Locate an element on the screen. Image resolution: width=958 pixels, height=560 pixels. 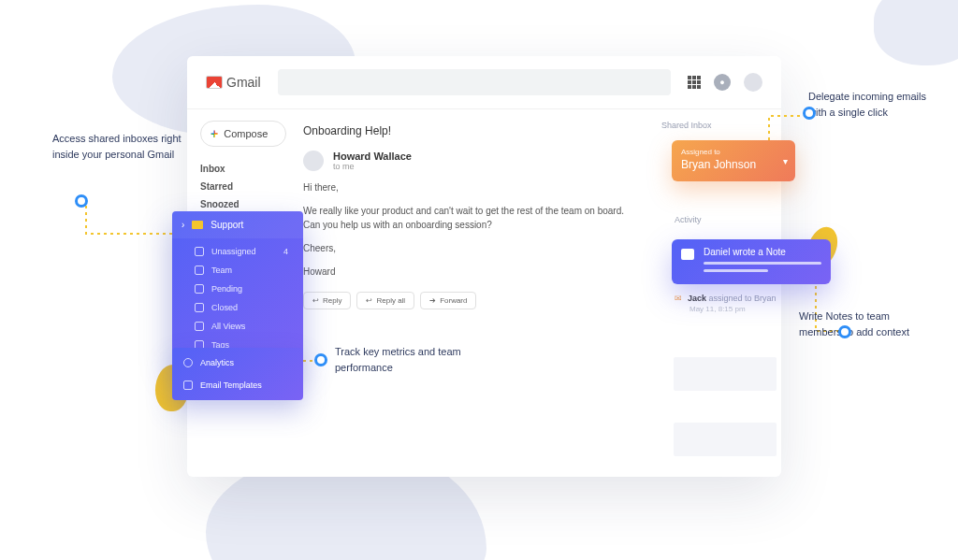
note-icon is located at coordinates (688, 254).